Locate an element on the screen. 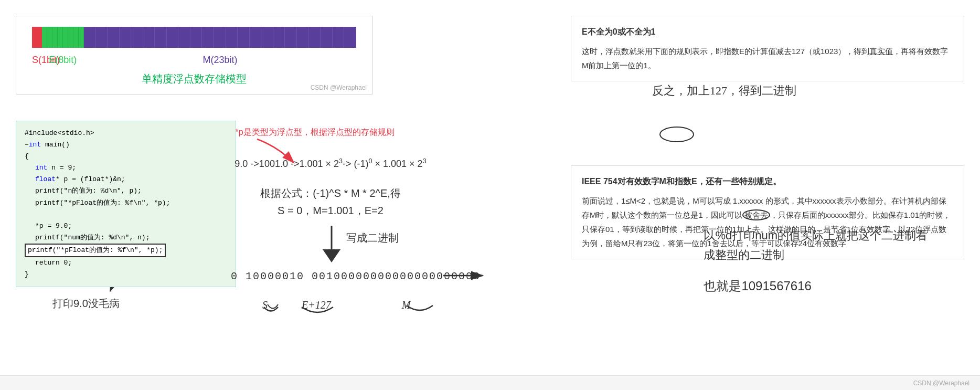 This screenshot has height=390, width=980. code-text: * p = (float*)&n; is located at coordinates (90, 180).